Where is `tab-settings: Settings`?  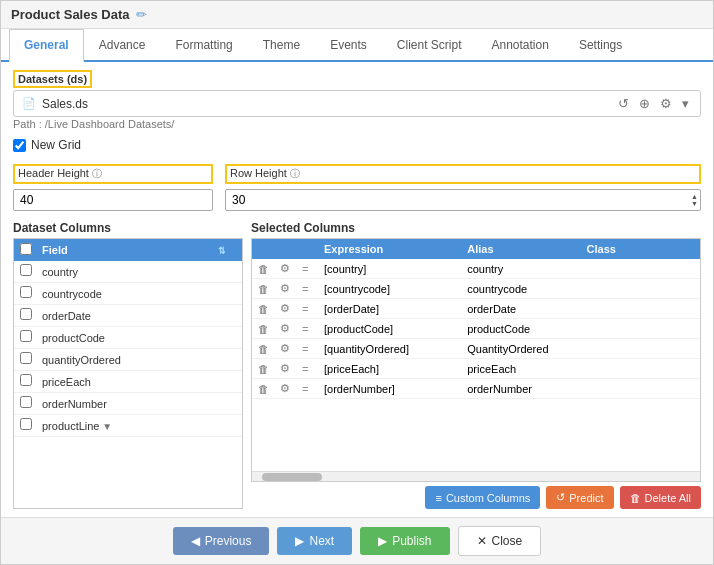 tab-settings: Settings is located at coordinates (600, 46).